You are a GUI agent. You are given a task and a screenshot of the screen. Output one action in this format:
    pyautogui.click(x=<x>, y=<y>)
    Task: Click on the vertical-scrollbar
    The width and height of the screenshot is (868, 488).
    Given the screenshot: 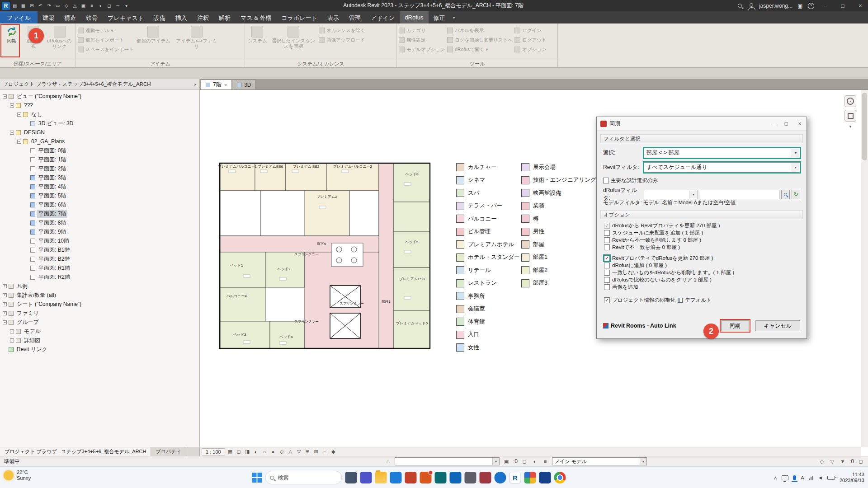 What is the action you would take?
    pyautogui.click(x=864, y=268)
    